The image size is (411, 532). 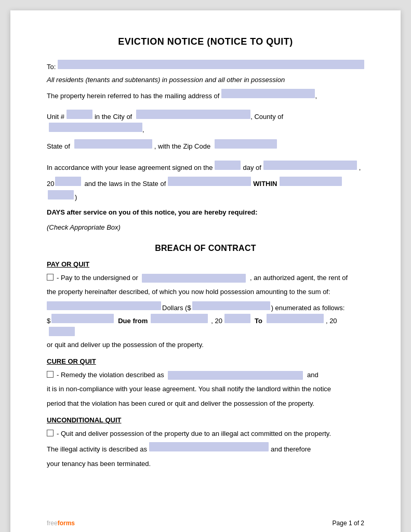 I want to click on breach-title: BREACH OF CONTRACT, so click(x=206, y=248).